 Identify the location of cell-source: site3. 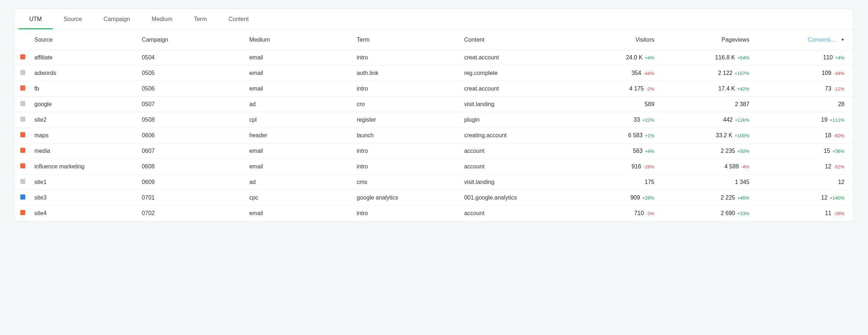
(85, 198).